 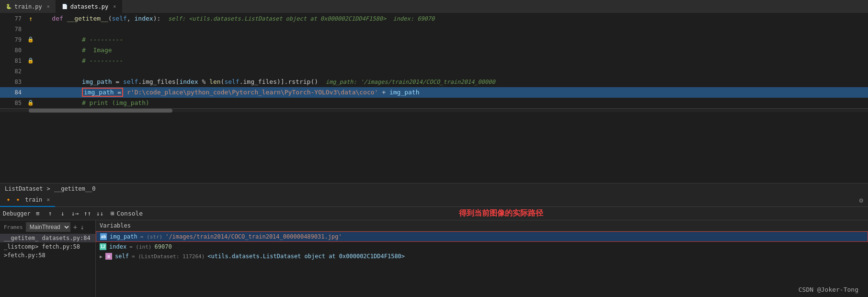 I want to click on line-content-84: img_path = r'D:\code_place\python_code\P…, so click(x=451, y=92).